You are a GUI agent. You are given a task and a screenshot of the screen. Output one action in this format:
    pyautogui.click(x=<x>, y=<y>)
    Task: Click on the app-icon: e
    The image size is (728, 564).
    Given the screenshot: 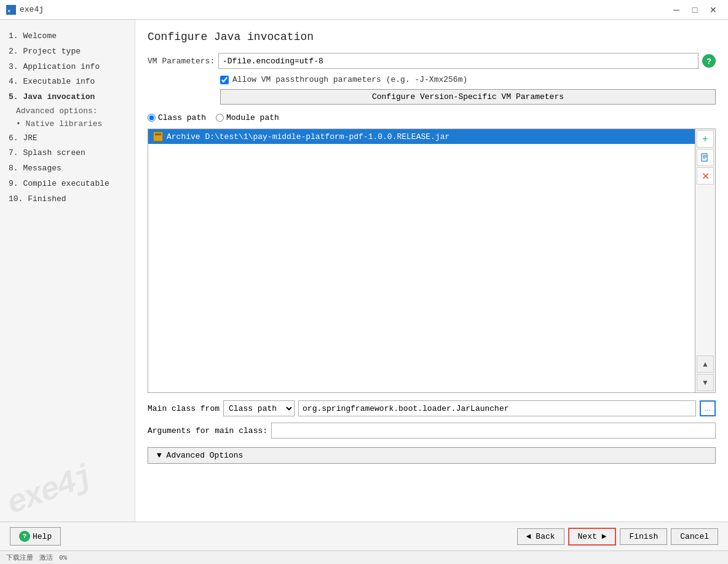 What is the action you would take?
    pyautogui.click(x=11, y=10)
    